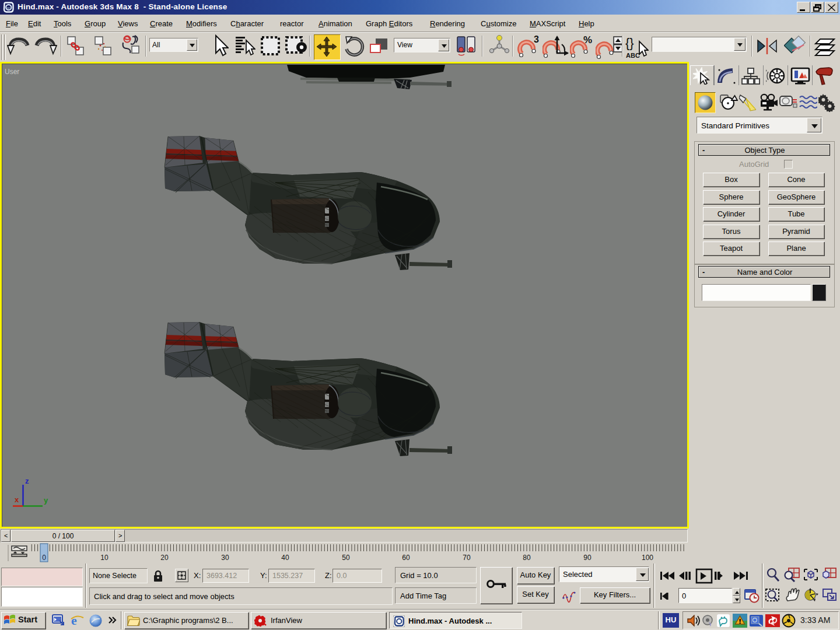 This screenshot has height=630, width=840. Describe the element at coordinates (74, 621) in the screenshot. I see `svg-text: e` at that location.